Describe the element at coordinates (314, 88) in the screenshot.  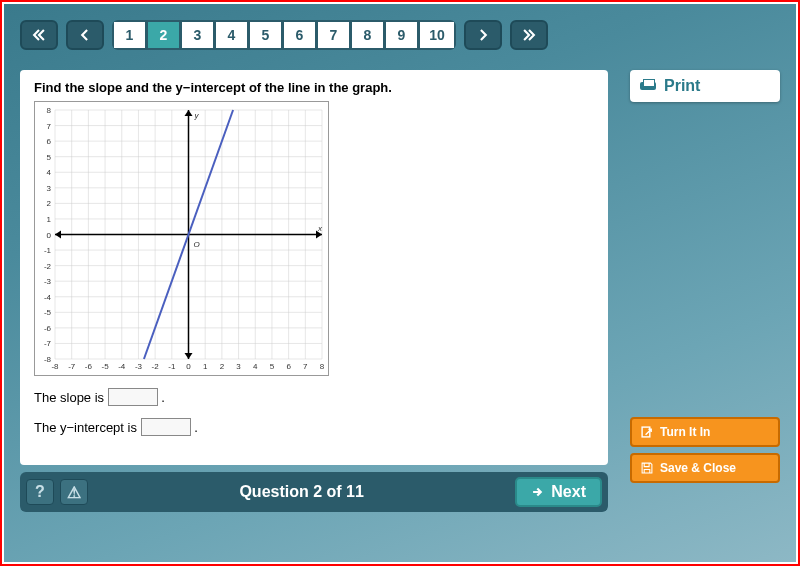
I see `question-prompt: Find the slope and the y−intercept of th…` at that location.